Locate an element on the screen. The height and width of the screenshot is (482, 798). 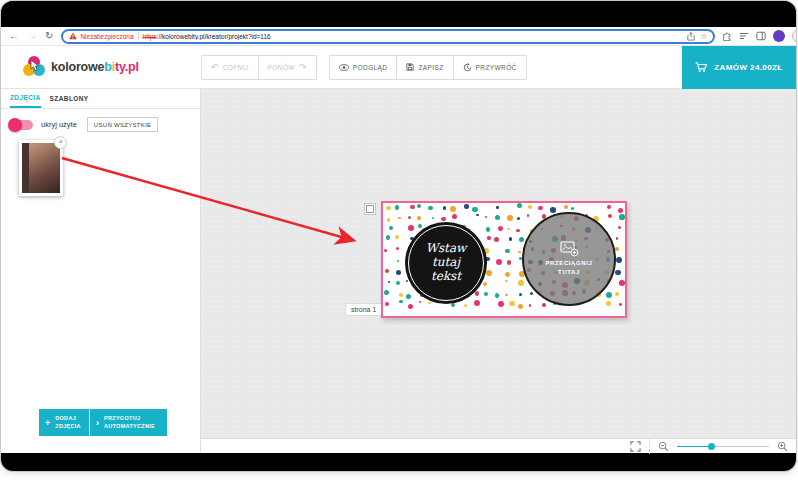
tab-templates: SZABLONY is located at coordinates (70, 98).